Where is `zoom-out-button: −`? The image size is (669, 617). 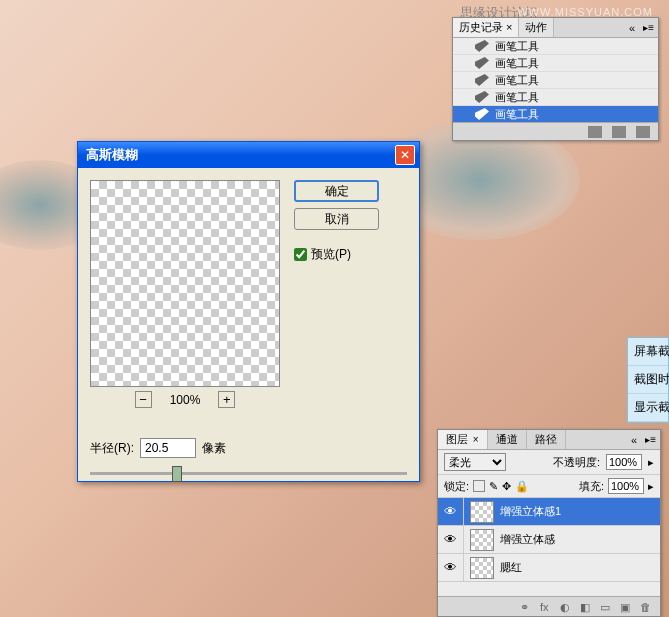
zoom-out-button: − is located at coordinates (144, 400).